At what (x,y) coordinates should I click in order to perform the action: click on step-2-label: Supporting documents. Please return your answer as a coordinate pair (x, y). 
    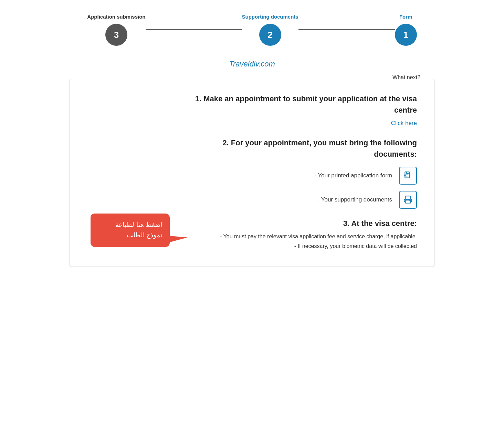
    Looking at the image, I should click on (270, 17).